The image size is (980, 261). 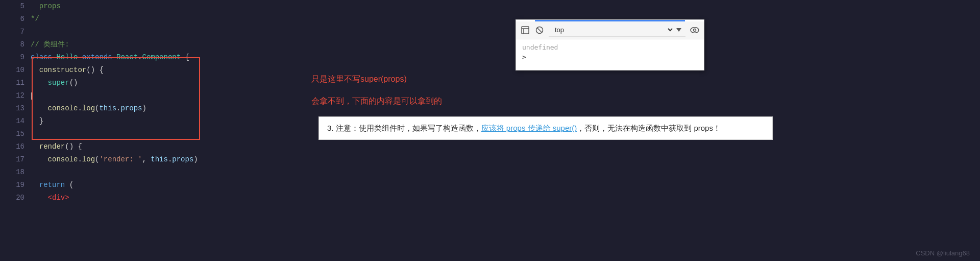 I want to click on code-line-20: <div>, so click(x=505, y=198).